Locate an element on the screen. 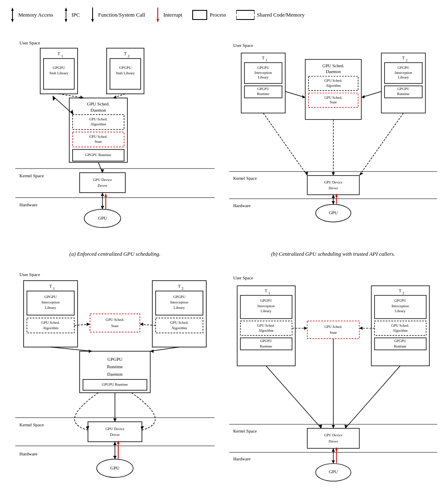 This screenshot has height=499, width=448. legend-function-call: Function/System Call is located at coordinates (117, 15).